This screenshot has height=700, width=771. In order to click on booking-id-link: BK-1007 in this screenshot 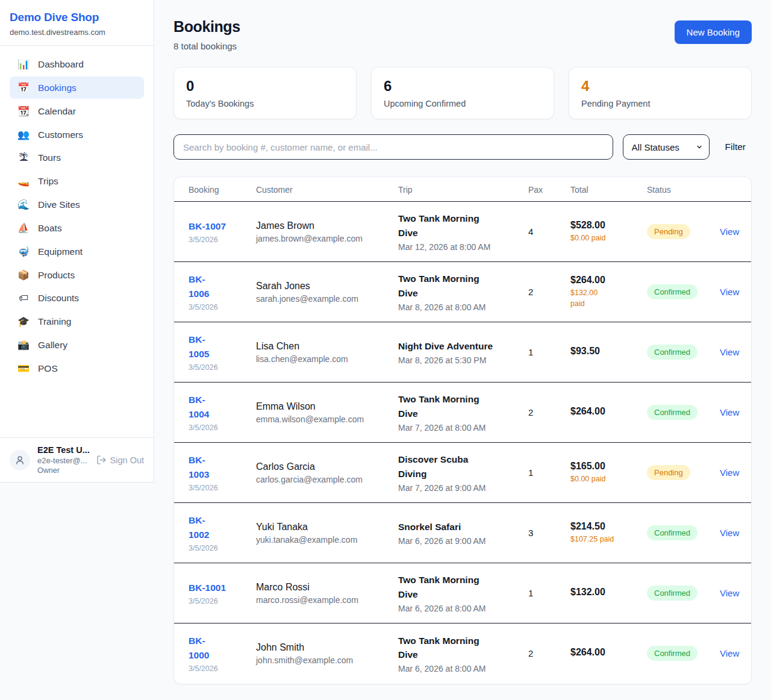, I will do `click(207, 227)`.